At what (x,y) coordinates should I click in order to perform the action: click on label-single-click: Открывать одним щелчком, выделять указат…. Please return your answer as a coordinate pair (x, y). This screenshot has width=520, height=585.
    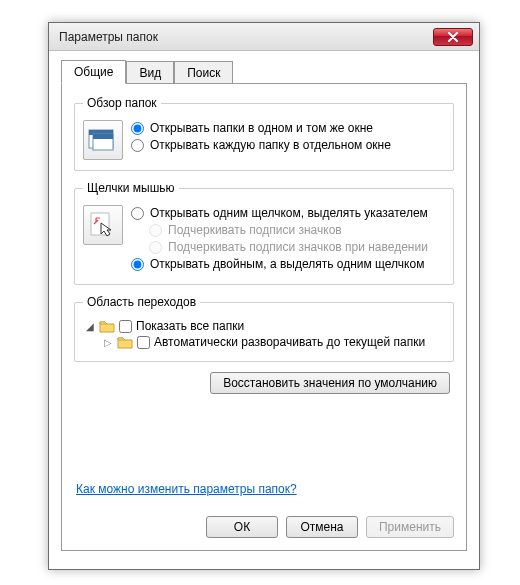
    Looking at the image, I should click on (289, 213).